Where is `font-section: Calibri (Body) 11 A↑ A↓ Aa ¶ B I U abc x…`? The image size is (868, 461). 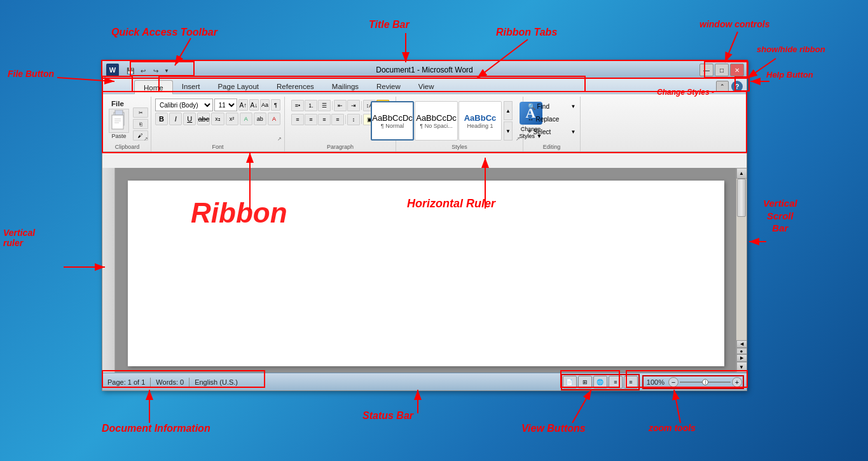
font-section: Calibri (Body) 11 A↑ A↓ Aa ¶ B I U abc x… is located at coordinates (218, 124).